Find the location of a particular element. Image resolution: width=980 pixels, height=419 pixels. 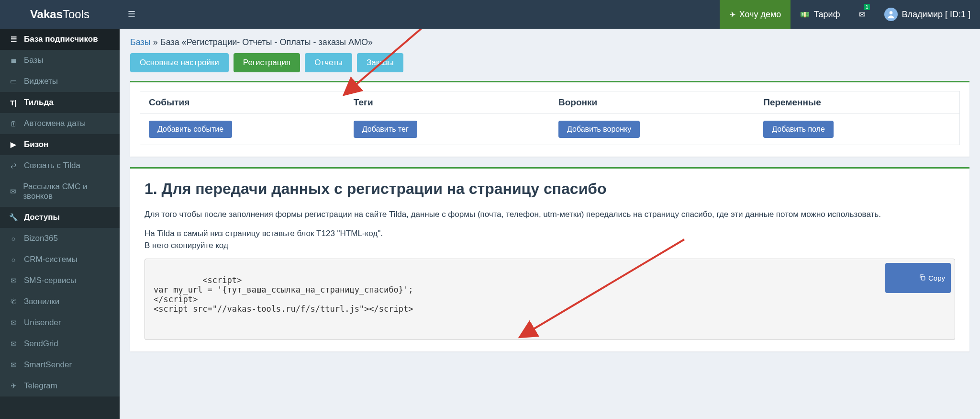

sidebar-group-icon: 🔧 is located at coordinates (13, 217).